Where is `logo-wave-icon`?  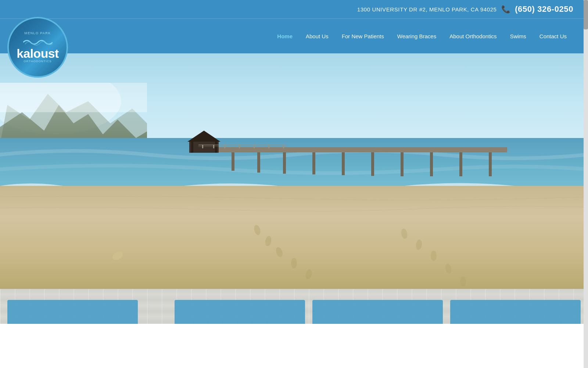
logo-wave-icon is located at coordinates (38, 41).